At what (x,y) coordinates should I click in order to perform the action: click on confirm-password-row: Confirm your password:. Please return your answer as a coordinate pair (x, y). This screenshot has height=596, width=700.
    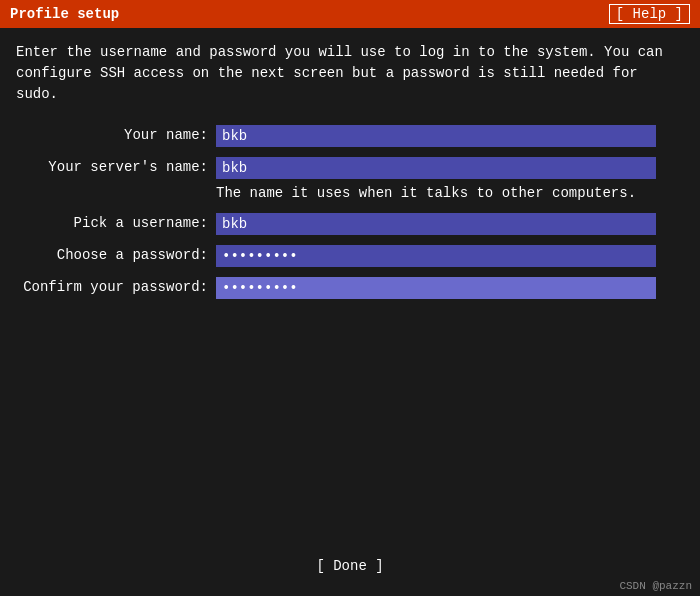
    Looking at the image, I should click on (350, 288).